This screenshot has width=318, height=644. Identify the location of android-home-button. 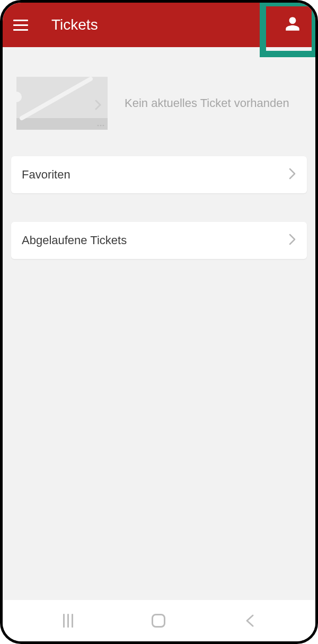
(158, 621).